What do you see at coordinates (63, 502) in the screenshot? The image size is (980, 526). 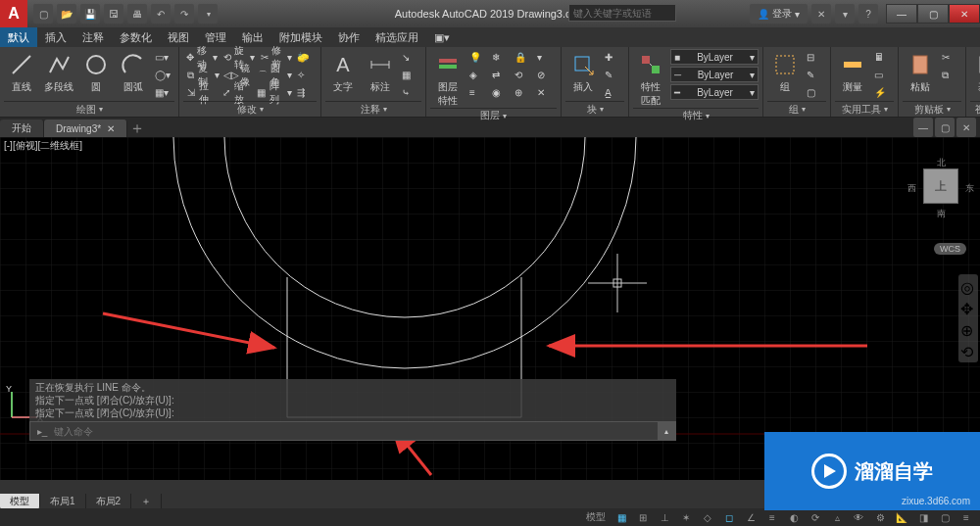 I see `layout-tab-layout1: 布局1` at bounding box center [63, 502].